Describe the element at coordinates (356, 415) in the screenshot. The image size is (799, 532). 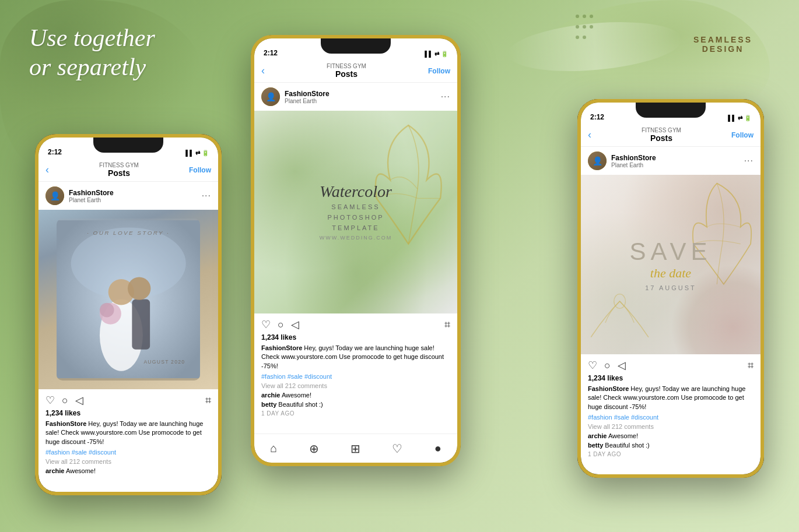
I see `post-time-center: 1 DAY AGO` at that location.